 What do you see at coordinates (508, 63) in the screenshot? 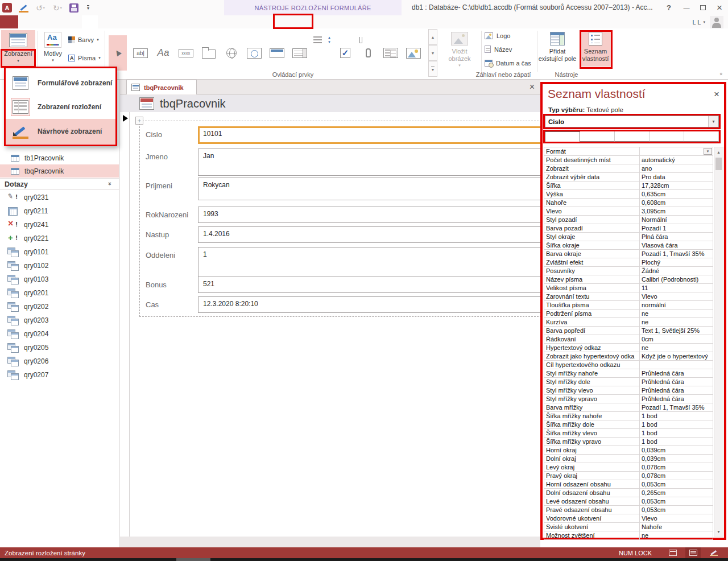
I see `datetime-button: Datum a čas` at bounding box center [508, 63].